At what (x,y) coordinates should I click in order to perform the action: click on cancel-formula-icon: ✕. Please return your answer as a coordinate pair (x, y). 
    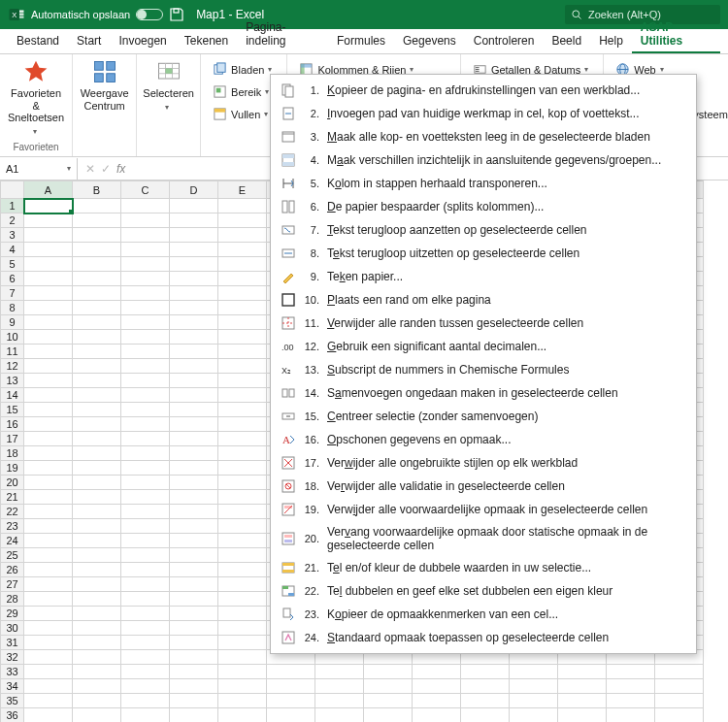
    Looking at the image, I should click on (90, 169).